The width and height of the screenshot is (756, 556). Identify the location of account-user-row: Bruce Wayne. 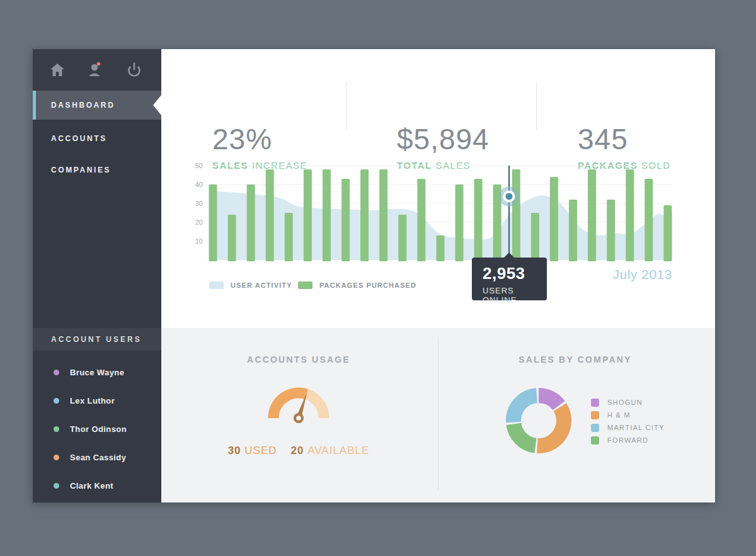
(97, 373).